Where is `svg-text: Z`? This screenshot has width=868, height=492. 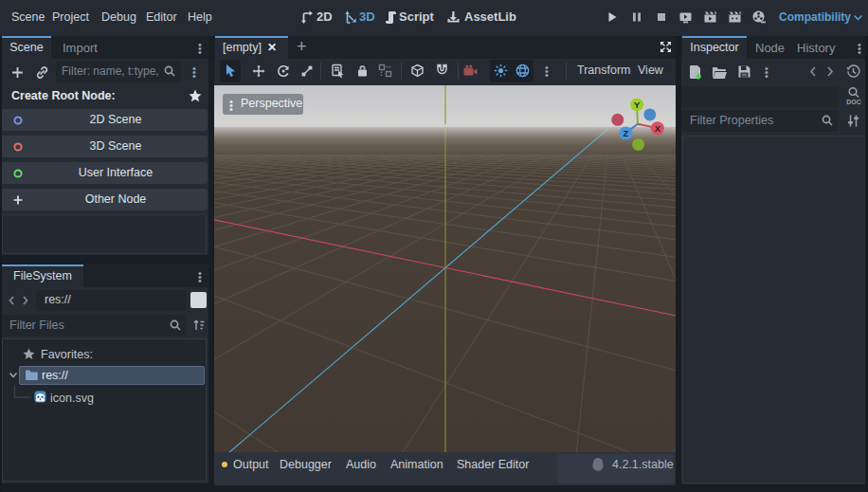 svg-text: Z is located at coordinates (625, 133).